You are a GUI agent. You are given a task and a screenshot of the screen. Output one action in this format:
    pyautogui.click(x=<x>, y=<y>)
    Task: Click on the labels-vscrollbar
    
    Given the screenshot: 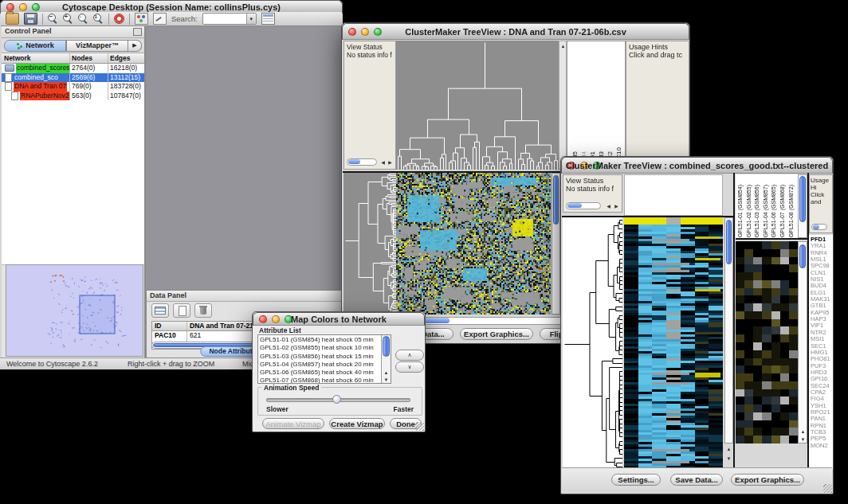 What is the action you would take?
    pyautogui.click(x=803, y=206)
    